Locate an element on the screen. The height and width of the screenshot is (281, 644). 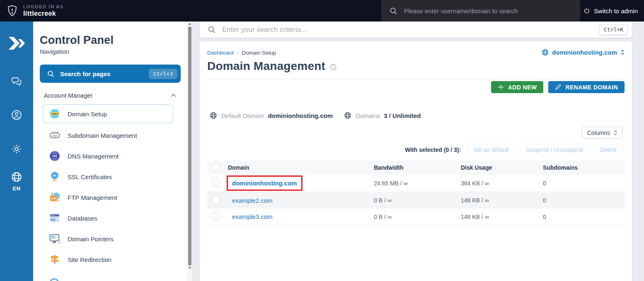
dns-icon: DNS is located at coordinates (55, 156).